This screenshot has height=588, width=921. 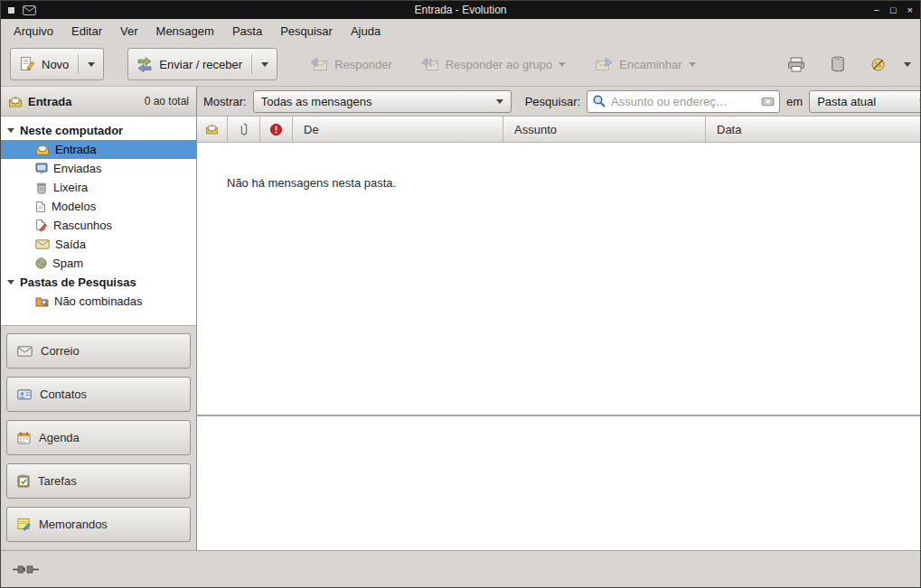 I want to click on filter-row: Entrada 0 ao total Mostrar: Todas as men…, so click(x=461, y=101).